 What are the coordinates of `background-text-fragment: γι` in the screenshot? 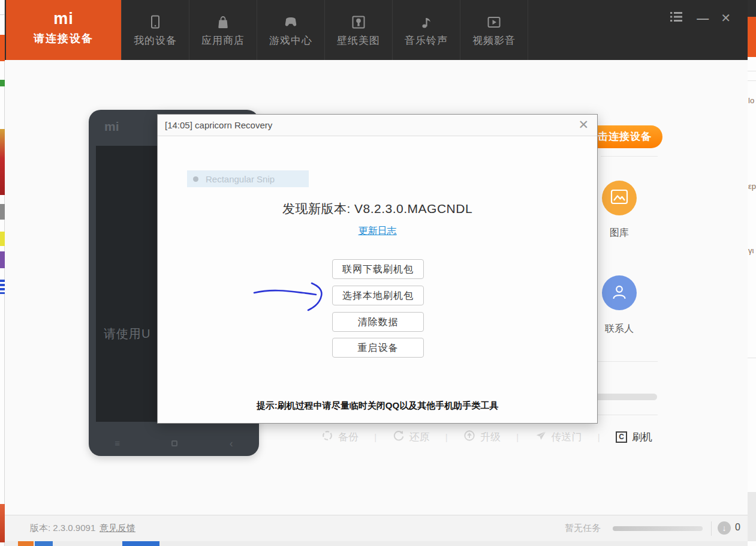 It's located at (751, 251).